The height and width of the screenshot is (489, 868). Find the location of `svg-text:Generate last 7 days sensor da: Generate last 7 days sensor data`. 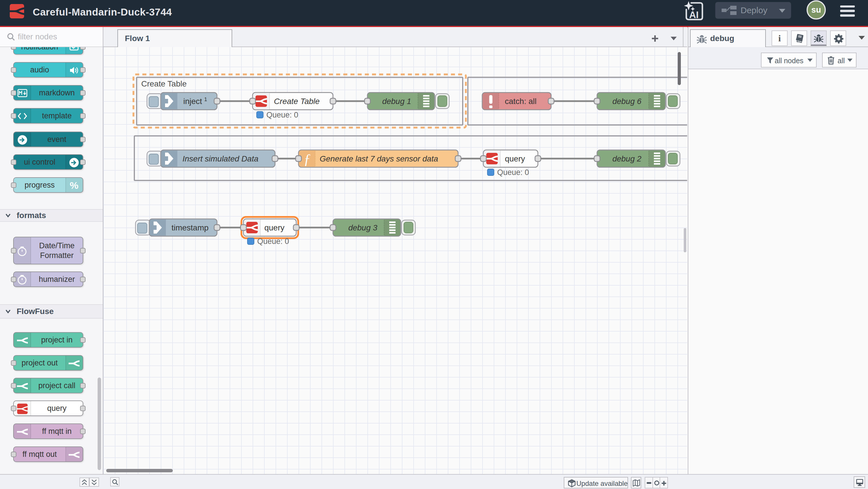

svg-text:Generate last 7 days sensor da: Generate last 7 days sensor data is located at coordinates (379, 159).